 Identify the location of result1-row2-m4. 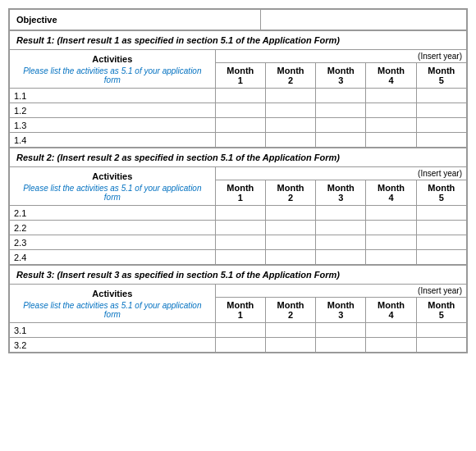
(391, 111).